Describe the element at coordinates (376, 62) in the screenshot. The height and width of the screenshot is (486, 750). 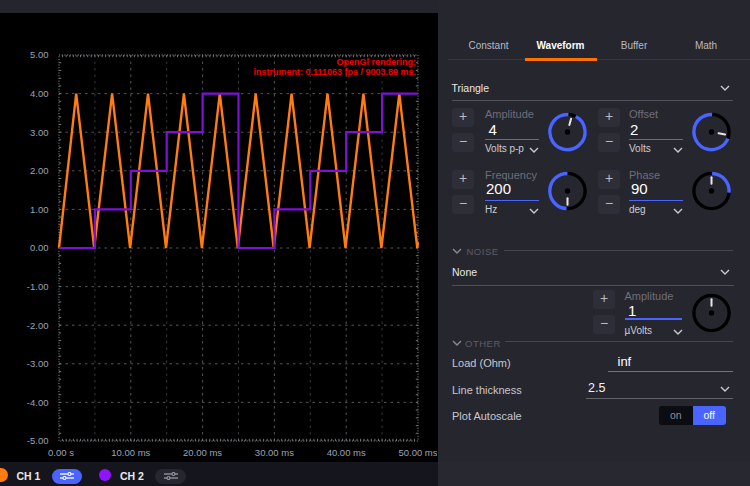
I see `svg-text: OpenGl rendering;` at that location.